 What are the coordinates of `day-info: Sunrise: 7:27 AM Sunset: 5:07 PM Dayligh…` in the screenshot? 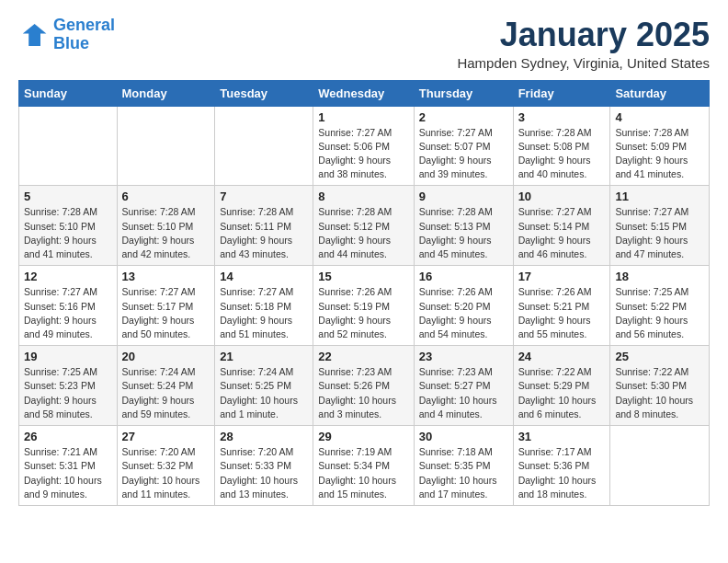 It's located at (463, 155).